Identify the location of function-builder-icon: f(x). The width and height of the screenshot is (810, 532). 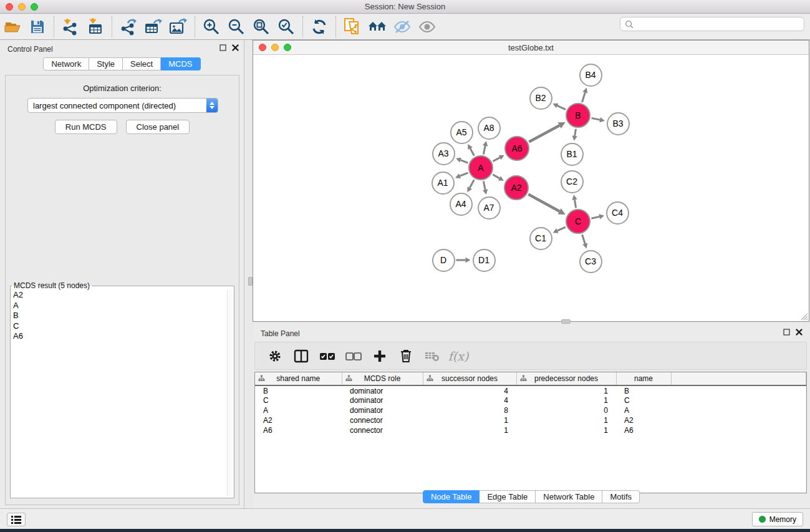
(458, 356).